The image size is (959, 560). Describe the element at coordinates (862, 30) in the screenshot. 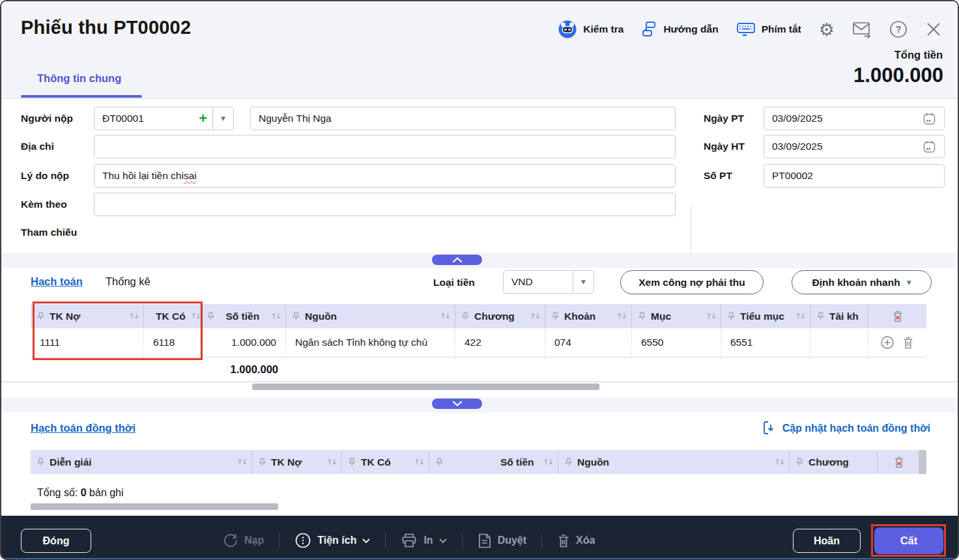

I see `send-mail-icon` at that location.